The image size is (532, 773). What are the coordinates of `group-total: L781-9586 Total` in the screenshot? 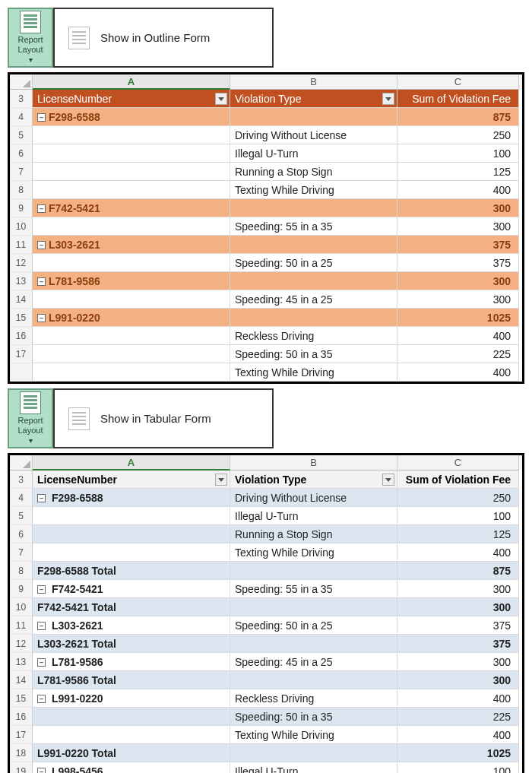 It's located at (131, 680).